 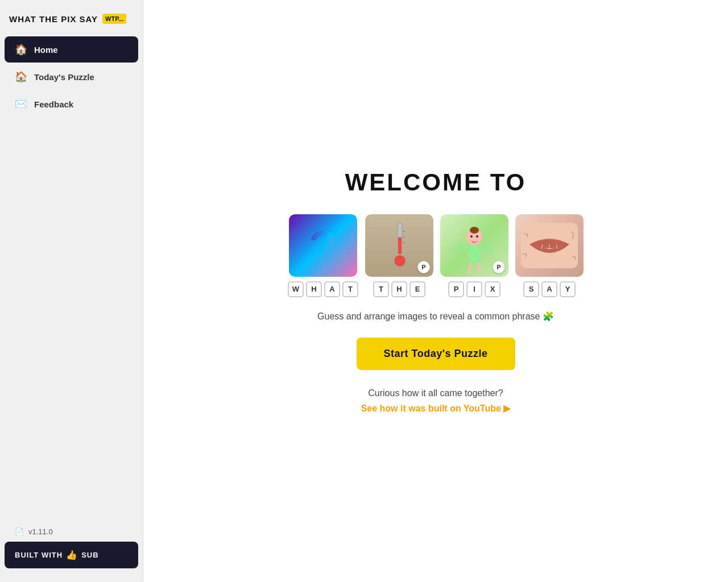 I want to click on sidebar-label-feedback: Feedback, so click(x=53, y=105).